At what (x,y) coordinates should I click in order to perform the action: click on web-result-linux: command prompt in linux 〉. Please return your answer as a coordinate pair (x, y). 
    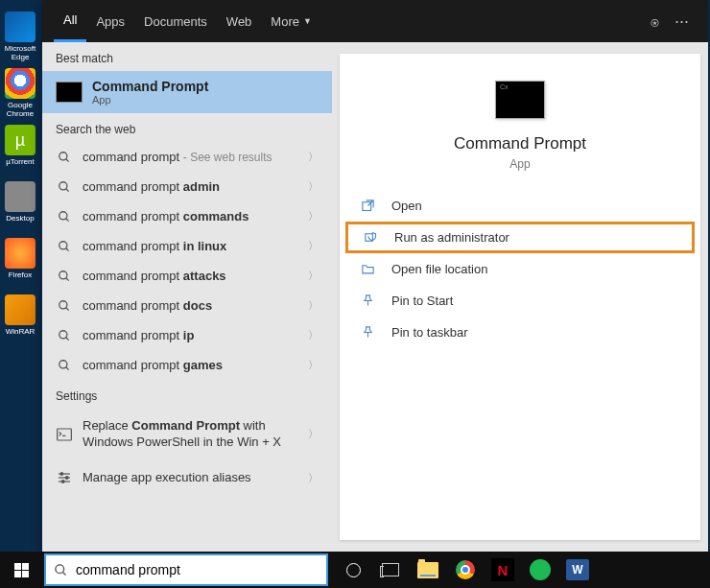
    Looking at the image, I should click on (187, 246).